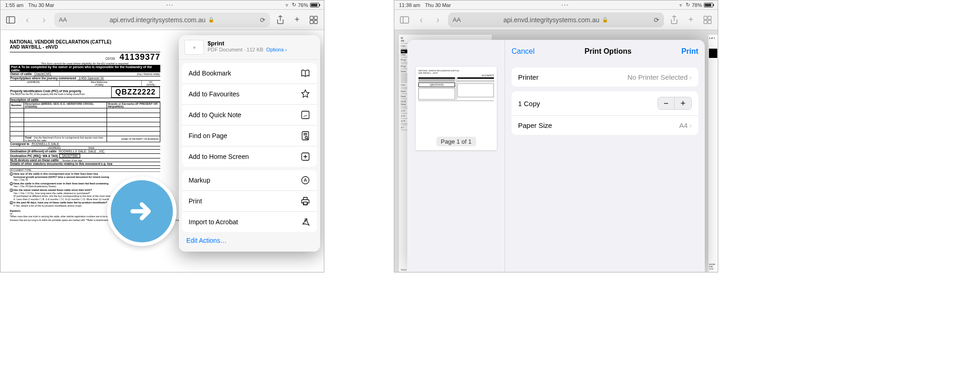 Image resolution: width=980 pixels, height=379 pixels. What do you see at coordinates (249, 144) in the screenshot?
I see `share-sheet: ▦ $print PDF Document · 112 KB Options ›…` at bounding box center [249, 144].